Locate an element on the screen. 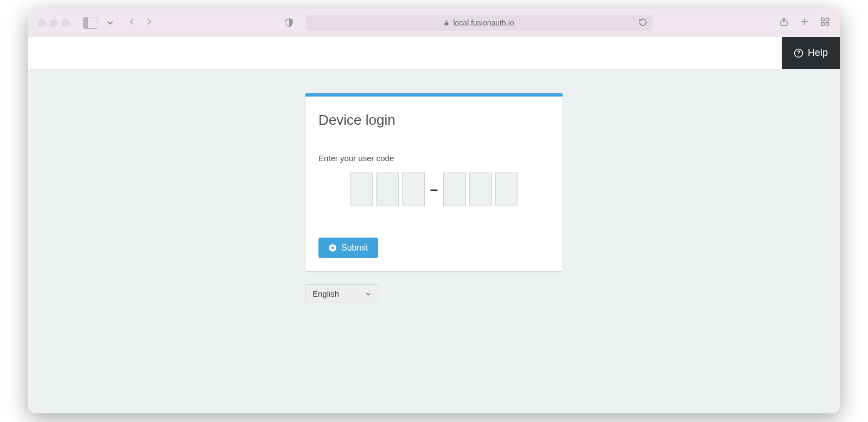 Image resolution: width=868 pixels, height=422 pixels. question-circle-icon is located at coordinates (799, 53).